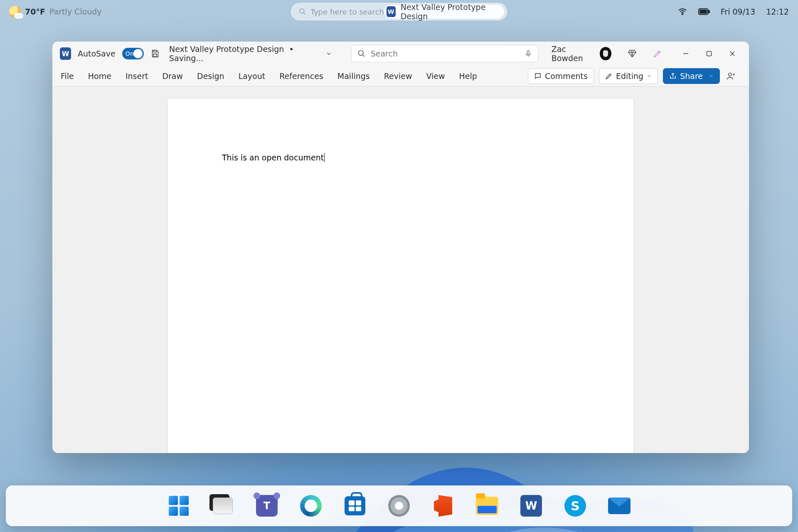 The height and width of the screenshot is (532, 798). I want to click on weather-description: Partly Cloudy, so click(76, 12).